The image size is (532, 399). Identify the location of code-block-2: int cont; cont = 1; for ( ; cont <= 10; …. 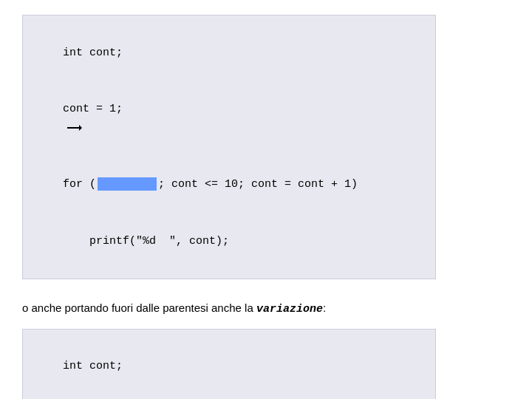
(229, 364).